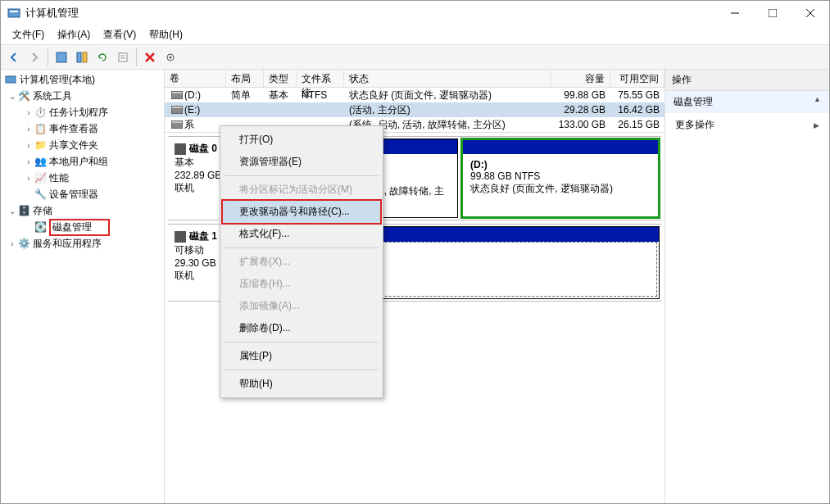 This screenshot has height=504, width=830. I want to click on clock-icon: ⏱️, so click(40, 112).